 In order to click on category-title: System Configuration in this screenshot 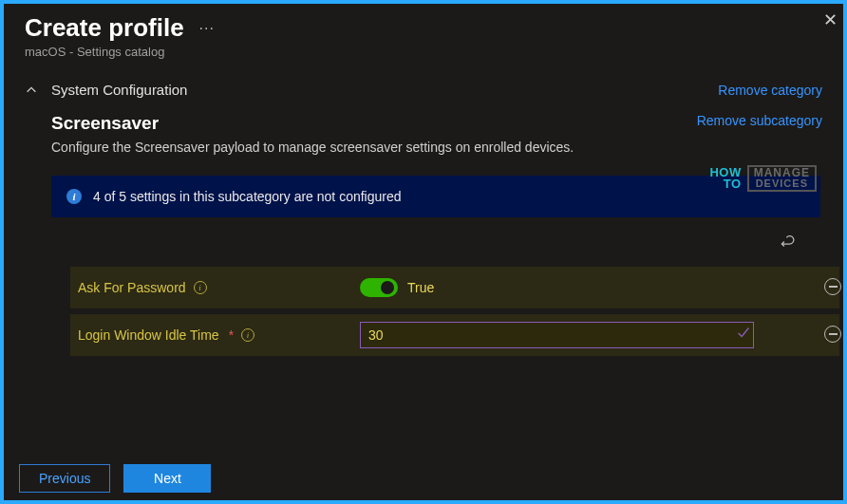, I will do `click(120, 89)`.